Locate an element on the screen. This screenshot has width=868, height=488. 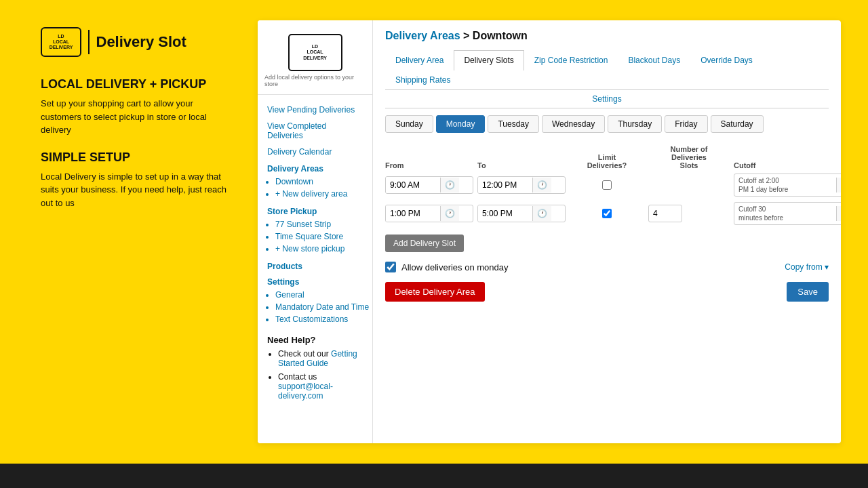
col-slots: Number ofDeliveriesSlots is located at coordinates (689, 157).